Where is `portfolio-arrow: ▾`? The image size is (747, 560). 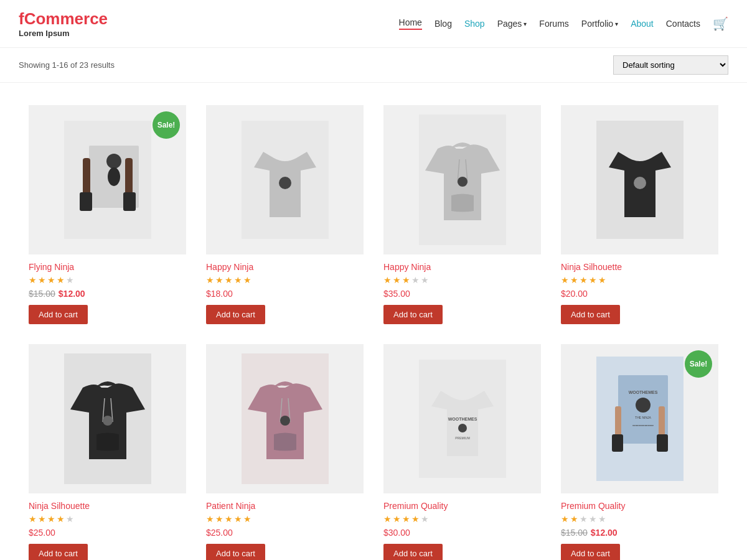
portfolio-arrow: ▾ is located at coordinates (616, 24).